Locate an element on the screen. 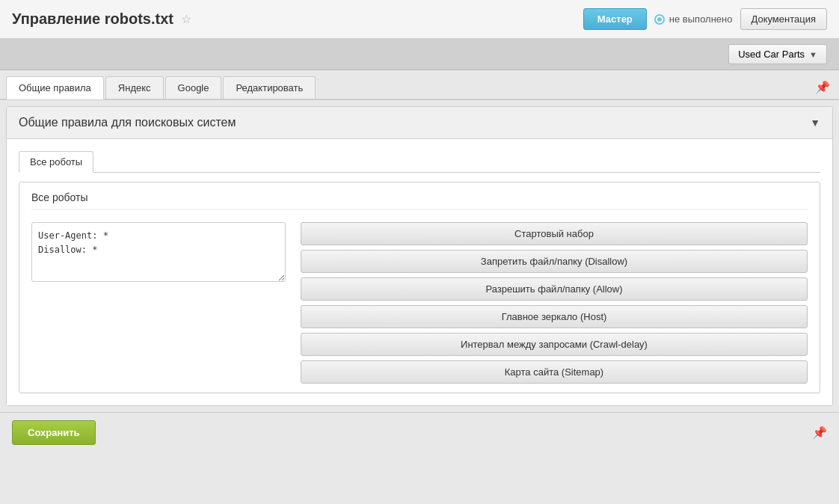 The image size is (839, 504). btn-starter-set-label: Стартовый набор is located at coordinates (554, 233).